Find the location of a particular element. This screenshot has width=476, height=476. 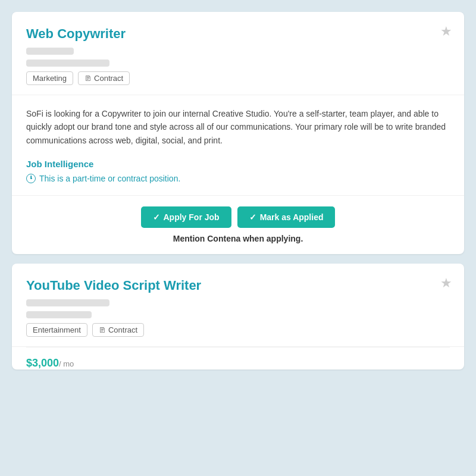

tag-contract-yt-label: Contract is located at coordinates (123, 330).